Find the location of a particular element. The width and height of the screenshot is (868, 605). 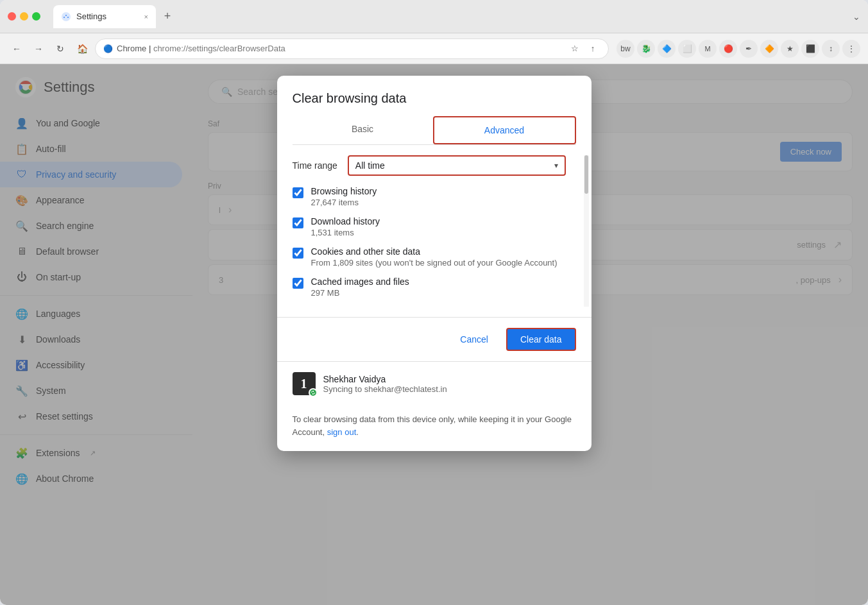

dialog-profile-section: 1 Shekhar Vaidya Syncing to shekhar@tech… is located at coordinates (434, 384).